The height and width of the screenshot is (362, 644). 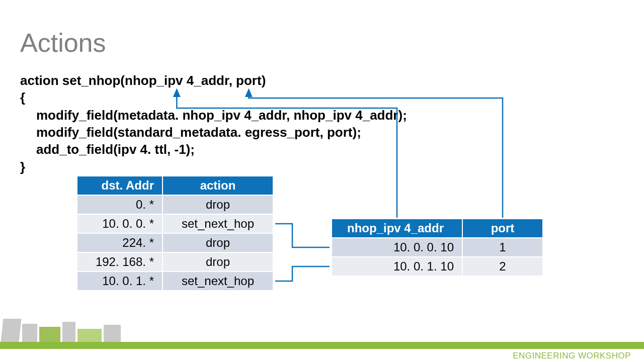 I want to click on code-l2: {, so click(x=322, y=98).